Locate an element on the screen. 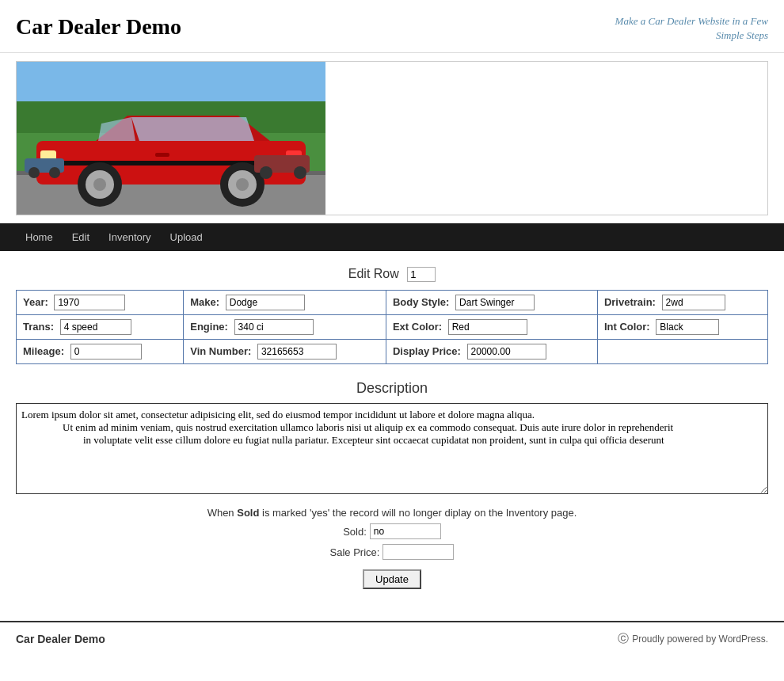  mileage-label: Mileage: is located at coordinates (44, 352).